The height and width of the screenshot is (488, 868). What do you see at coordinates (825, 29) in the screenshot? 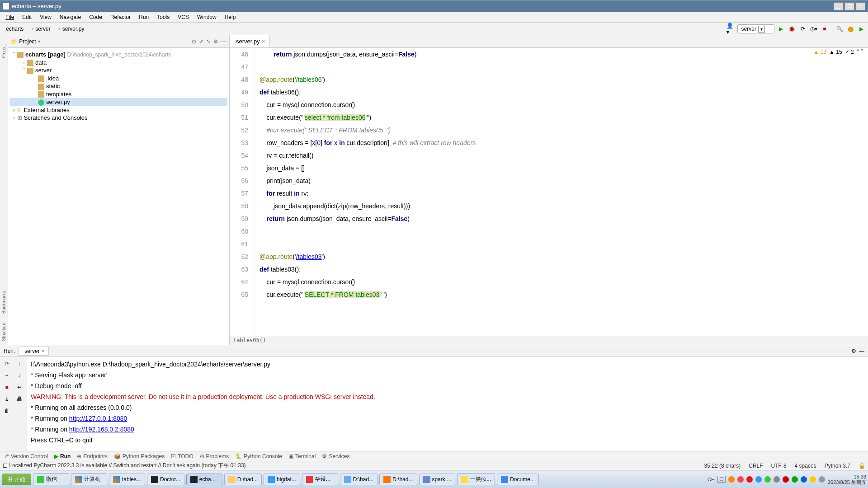
I see `stop-button: ■` at bounding box center [825, 29].